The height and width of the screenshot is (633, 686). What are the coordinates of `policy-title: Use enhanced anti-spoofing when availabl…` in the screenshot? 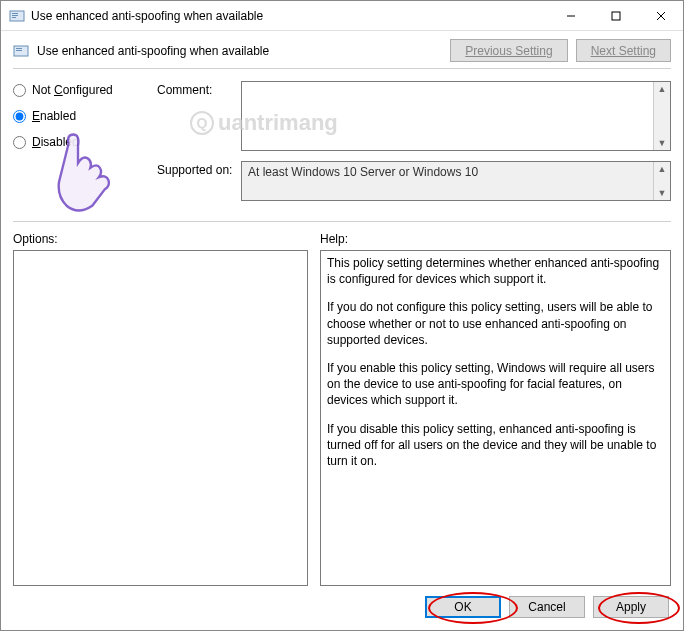 It's located at (240, 51).